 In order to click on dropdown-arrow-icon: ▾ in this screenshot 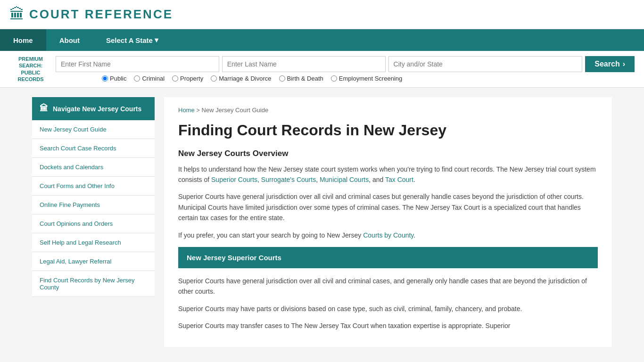, I will do `click(157, 40)`.